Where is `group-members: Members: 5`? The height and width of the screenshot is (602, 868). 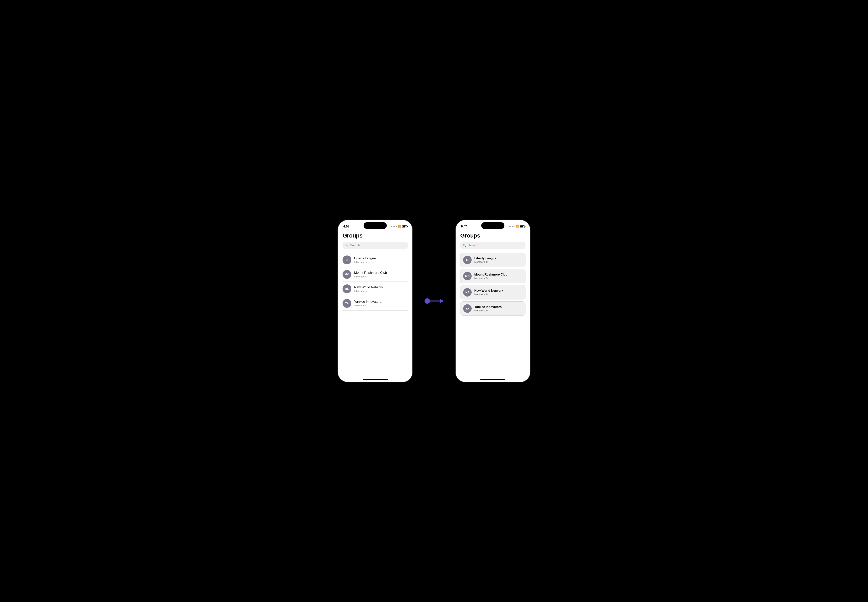 group-members: Members: 5 is located at coordinates (491, 278).